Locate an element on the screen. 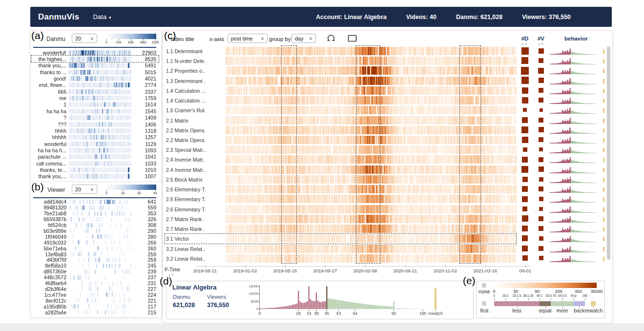 The height and width of the screenshot is (331, 644). chevron-down-icon: ∨ is located at coordinates (263, 38).